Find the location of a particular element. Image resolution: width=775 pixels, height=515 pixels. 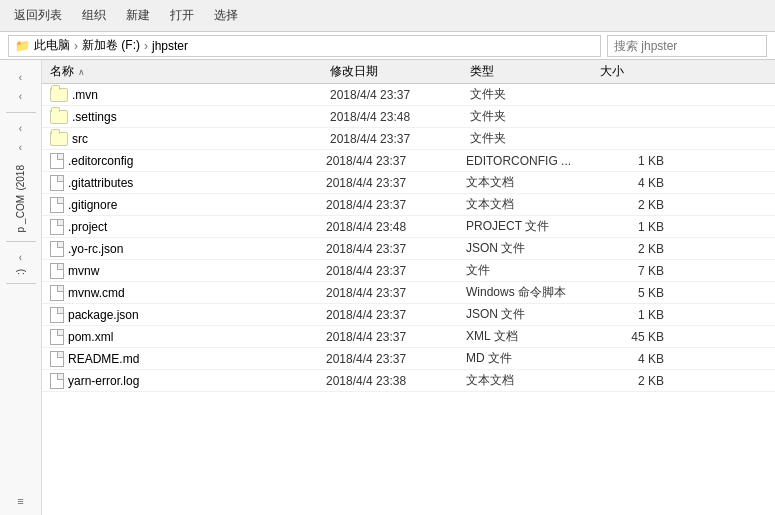

file-name: README.md is located at coordinates (197, 359).